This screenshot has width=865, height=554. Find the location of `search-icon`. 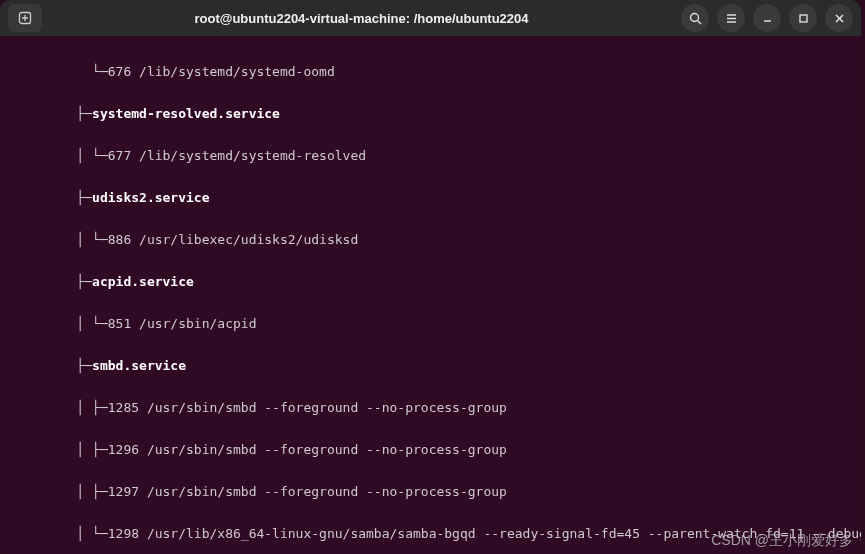

search-icon is located at coordinates (696, 18).